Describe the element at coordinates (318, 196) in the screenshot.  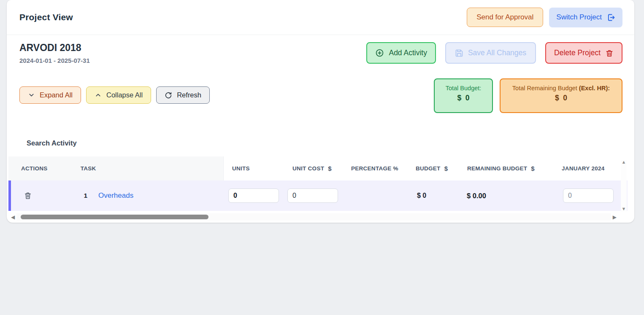
I see `table-row: 1 Overheads $ 0 $ 0.00` at that location.